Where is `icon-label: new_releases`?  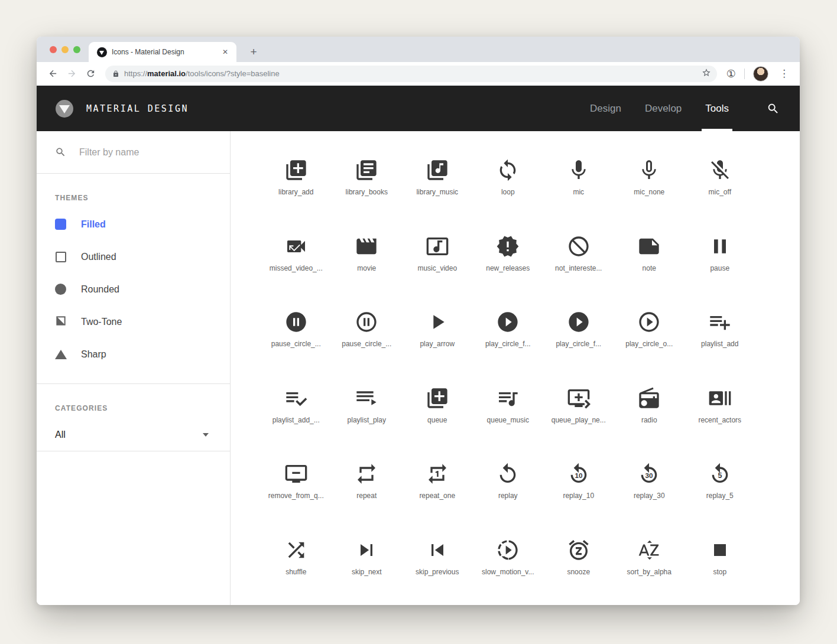 icon-label: new_releases is located at coordinates (508, 268).